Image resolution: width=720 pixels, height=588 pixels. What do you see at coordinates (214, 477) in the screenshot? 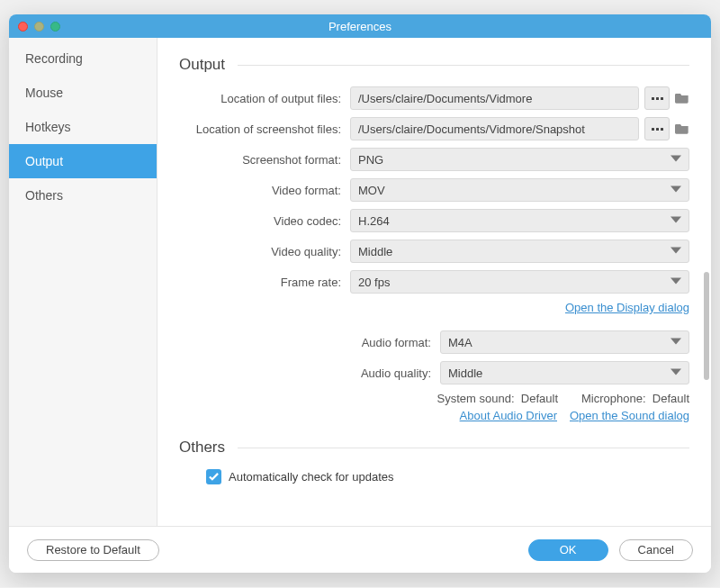
I see `auto-update-checkbox` at bounding box center [214, 477].